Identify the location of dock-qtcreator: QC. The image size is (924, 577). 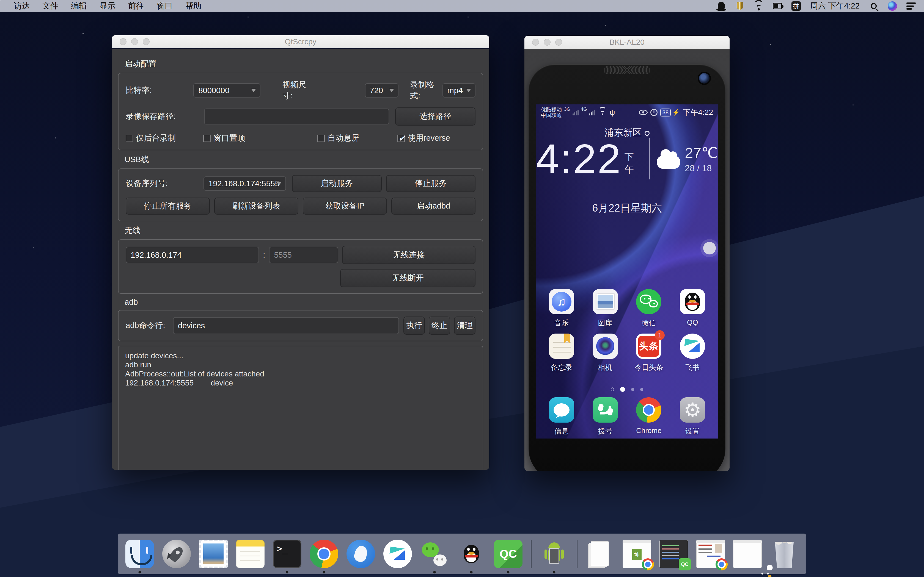
(508, 554).